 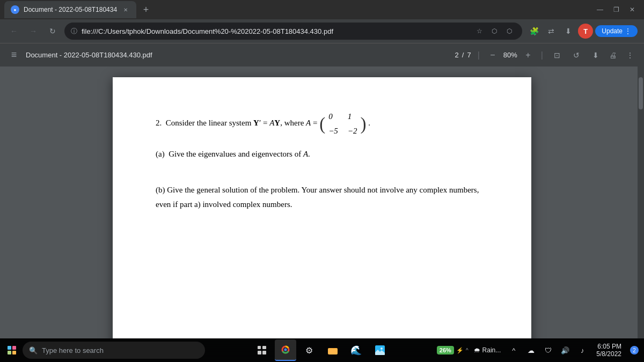 I want to click on charge-icon: ⚡, so click(x=460, y=351).